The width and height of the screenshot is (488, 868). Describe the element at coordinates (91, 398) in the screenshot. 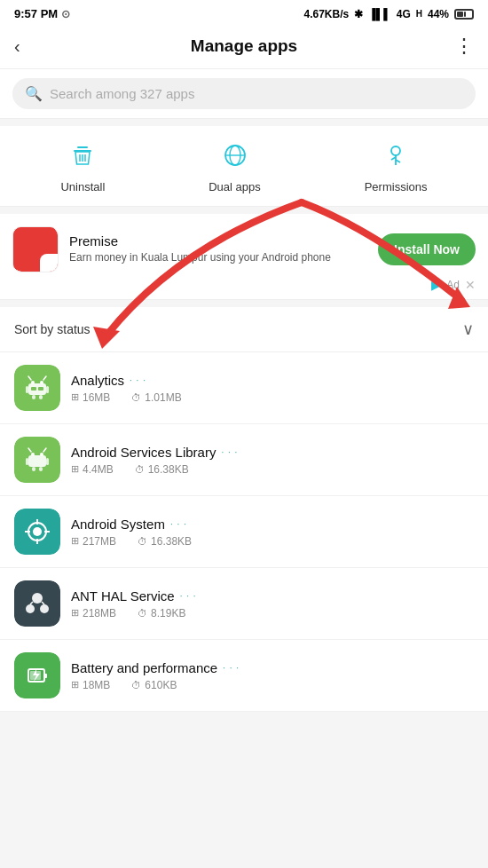

I see `app-size-analytics: ⊞ 16MB` at that location.